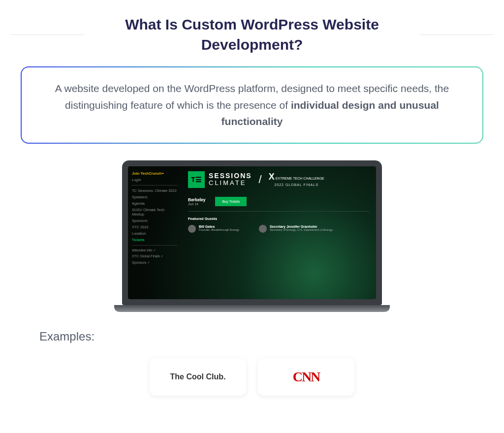 The width and height of the screenshot is (504, 433). Describe the element at coordinates (155, 173) in the screenshot. I see `join-link: Join TechCrunch+` at that location.